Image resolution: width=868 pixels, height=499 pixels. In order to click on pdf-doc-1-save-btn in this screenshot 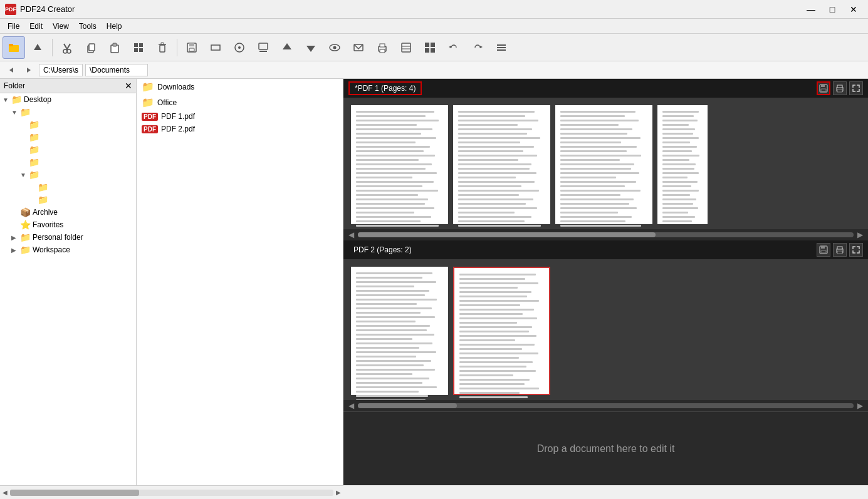, I will do `click(824, 88)`.